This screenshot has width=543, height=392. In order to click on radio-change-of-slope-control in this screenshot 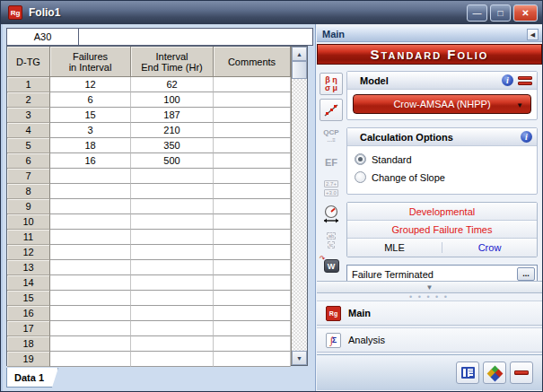, I will do `click(361, 178)`.